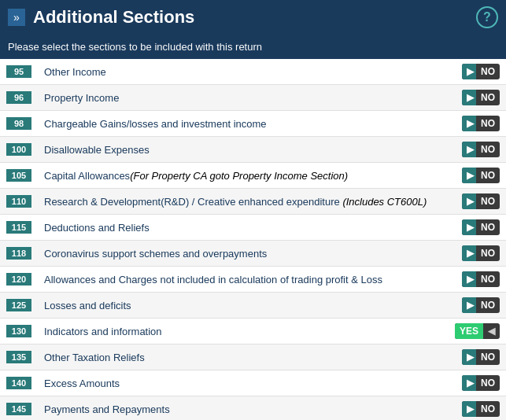 The image size is (506, 420). What do you see at coordinates (156, 253) in the screenshot?
I see `section-label: Coronavirus support schemes and overpaym…` at bounding box center [156, 253].